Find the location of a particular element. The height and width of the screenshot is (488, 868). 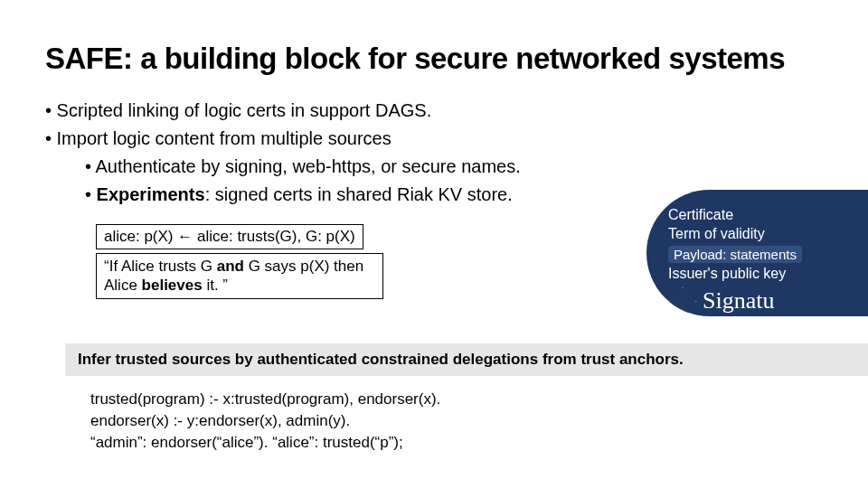

code-block: trusted(program) :- x:trusted(program), … is located at coordinates (266, 421).